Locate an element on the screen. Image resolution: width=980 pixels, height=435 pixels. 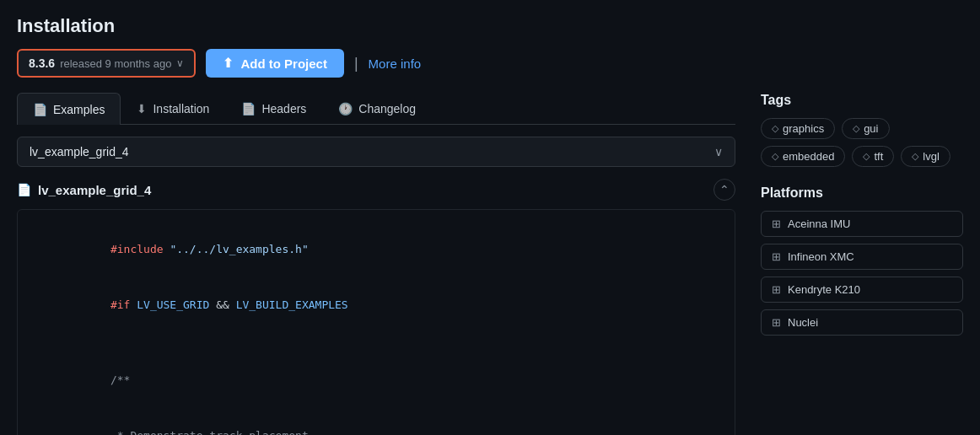
changelog-icon: 🕐 is located at coordinates (346, 109).